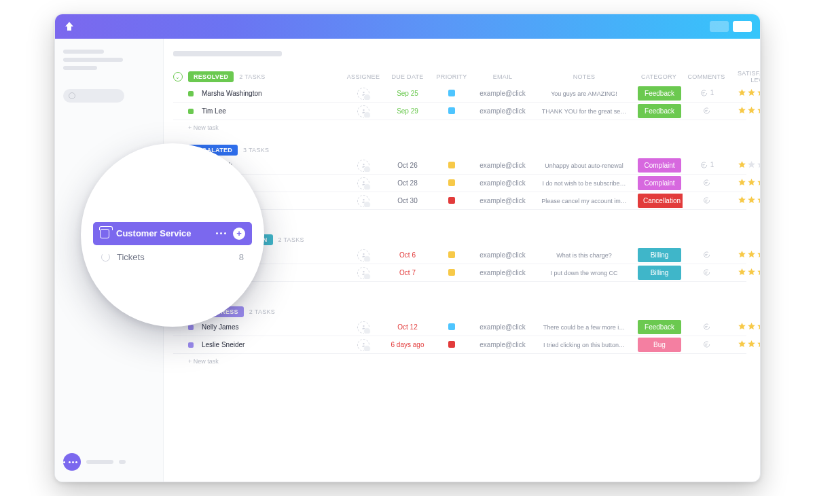 The image size is (815, 504). I want to click on category-pill: Bug, so click(659, 345).